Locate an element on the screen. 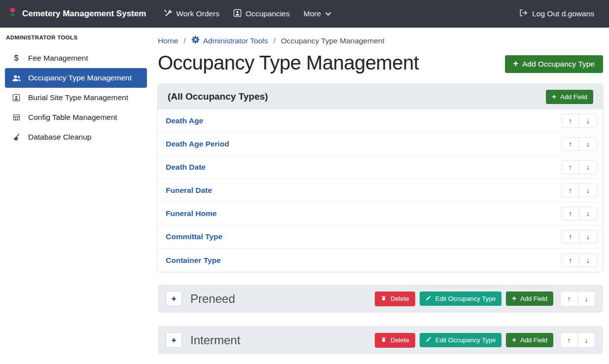  nav-more-label: More is located at coordinates (313, 14).